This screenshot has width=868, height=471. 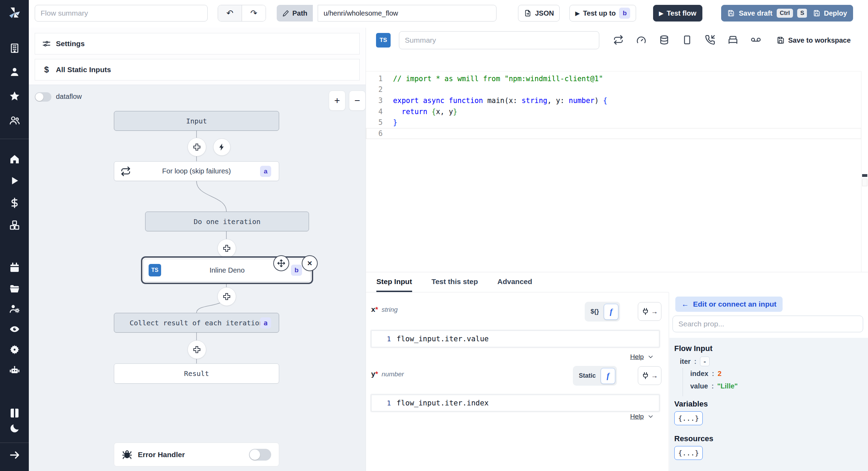 What do you see at coordinates (197, 70) in the screenshot?
I see `all-static-inputs-row: $ All Static Inputs` at bounding box center [197, 70].